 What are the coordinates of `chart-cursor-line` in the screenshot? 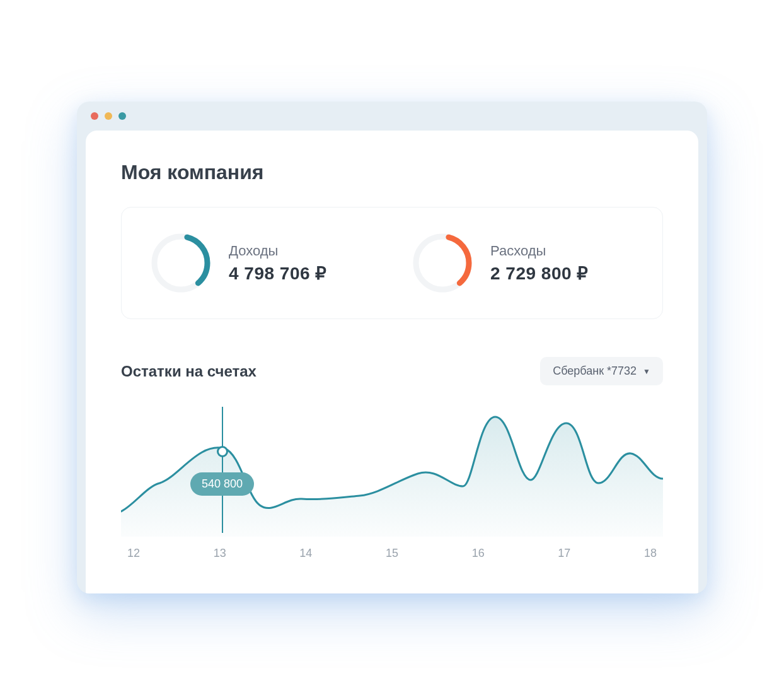 It's located at (222, 470).